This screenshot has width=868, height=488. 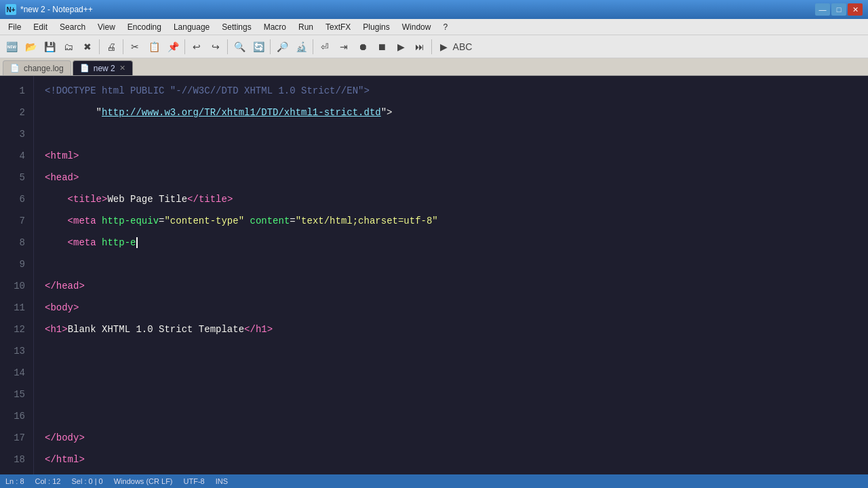 I want to click on line-num-15: 15, so click(x=15, y=394).